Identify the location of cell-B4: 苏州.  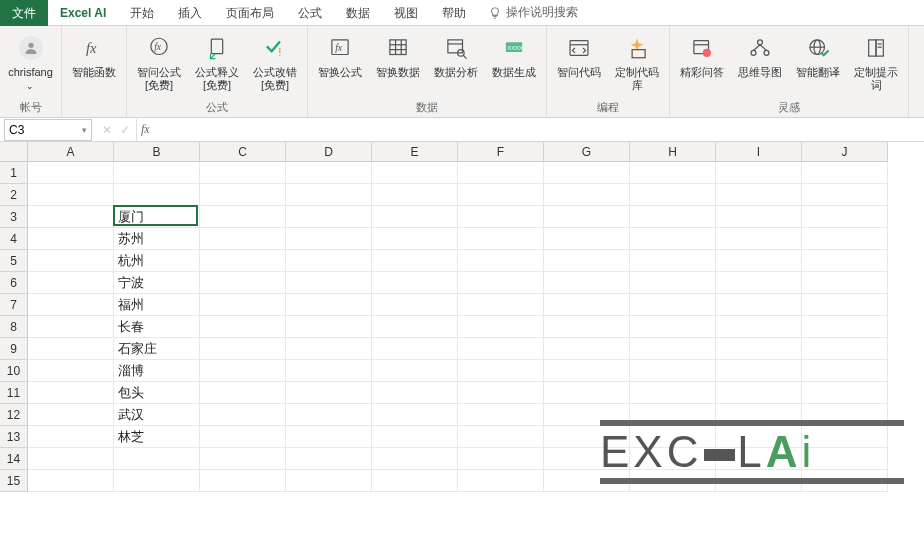
(157, 239).